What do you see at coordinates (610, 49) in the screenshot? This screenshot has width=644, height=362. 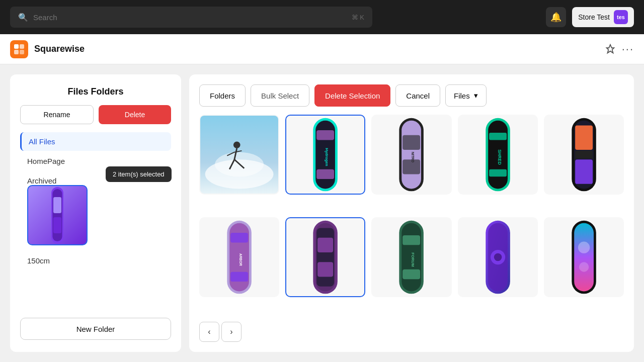 I see `pin-button` at bounding box center [610, 49].